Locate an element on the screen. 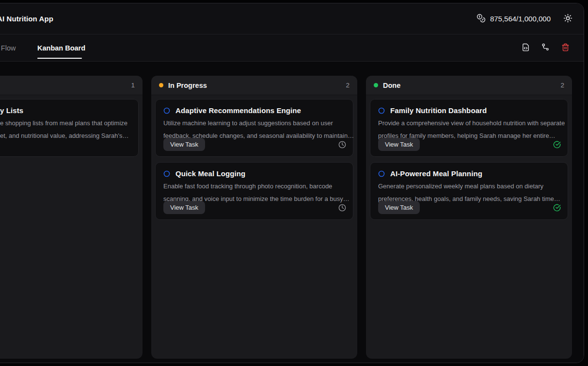 This screenshot has height=366, width=588. task-description-line: Utilize machine learning to adjust sugge… is located at coordinates (254, 123).